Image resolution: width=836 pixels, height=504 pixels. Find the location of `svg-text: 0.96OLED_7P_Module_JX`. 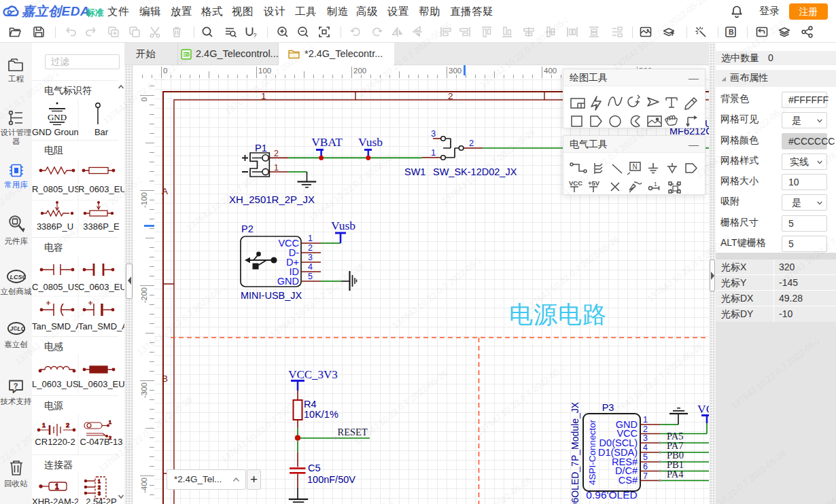

svg-text: 0.96OLED_7P_Module_JX is located at coordinates (575, 452).